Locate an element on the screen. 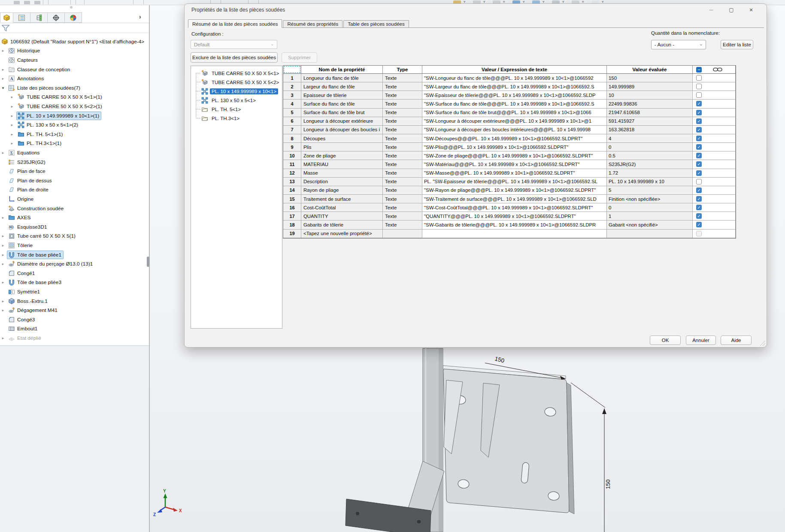 Image resolution: width=785 pixels, height=532 pixels. tree-item: Plan de face is located at coordinates (75, 171).